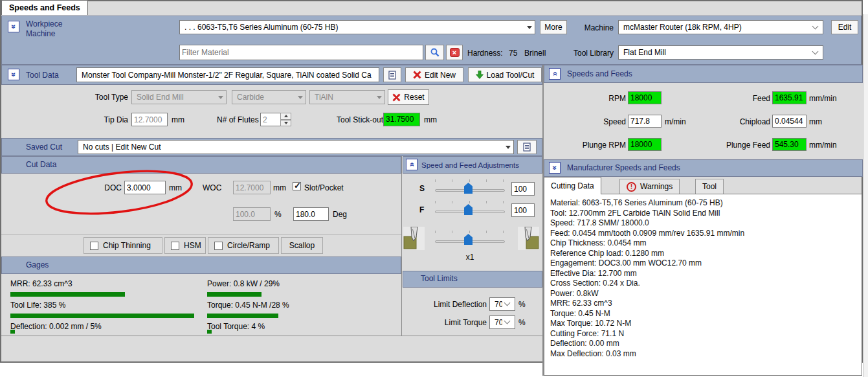 The image size is (868, 377). Describe the element at coordinates (676, 122) in the screenshot. I see `surface-speed-unit: m/min` at that location.